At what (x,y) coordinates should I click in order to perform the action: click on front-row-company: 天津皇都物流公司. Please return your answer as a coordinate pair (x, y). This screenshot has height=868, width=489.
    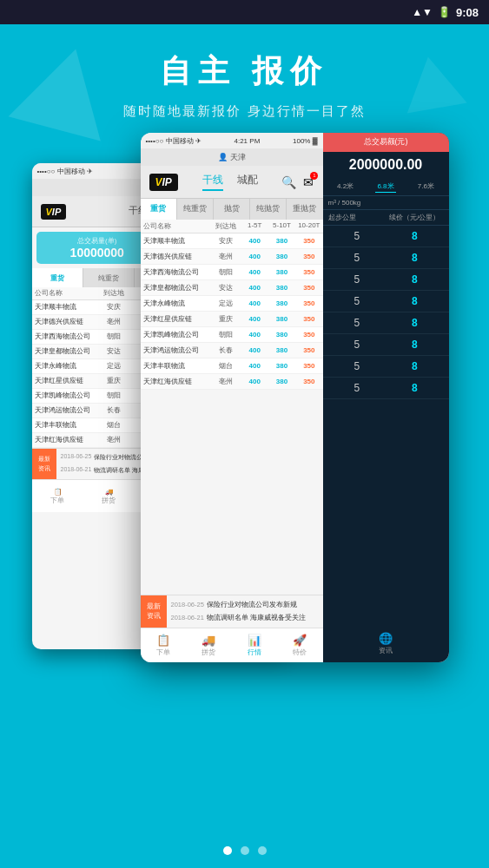
    Looking at the image, I should click on (175, 288).